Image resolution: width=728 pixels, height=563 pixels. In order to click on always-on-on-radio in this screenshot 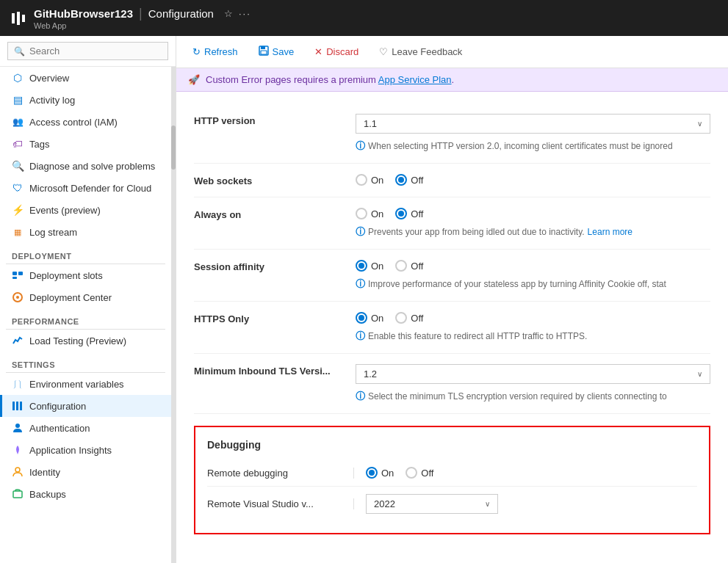, I will do `click(361, 214)`.